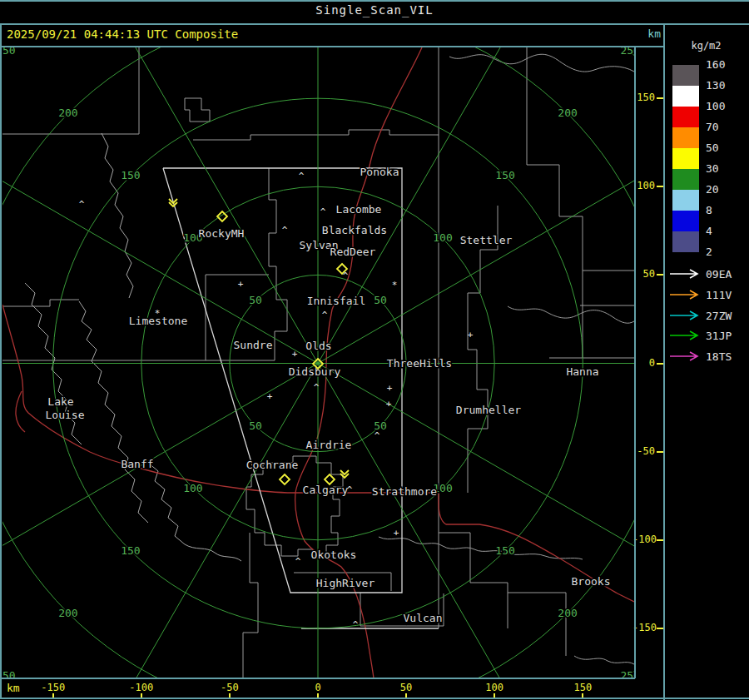 This screenshot has width=749, height=700. What do you see at coordinates (726, 65) in the screenshot?
I see `scale-value-label: 160` at bounding box center [726, 65].